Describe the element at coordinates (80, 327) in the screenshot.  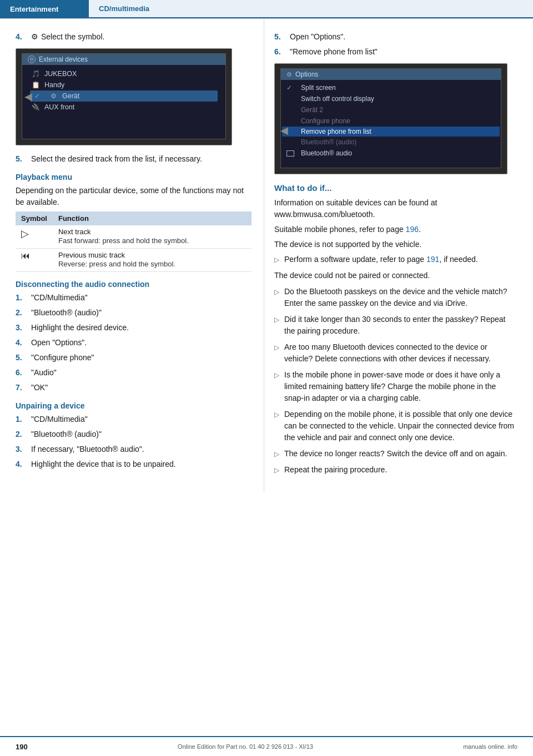
I see `ds3-text: Highlight the desired device.` at that location.